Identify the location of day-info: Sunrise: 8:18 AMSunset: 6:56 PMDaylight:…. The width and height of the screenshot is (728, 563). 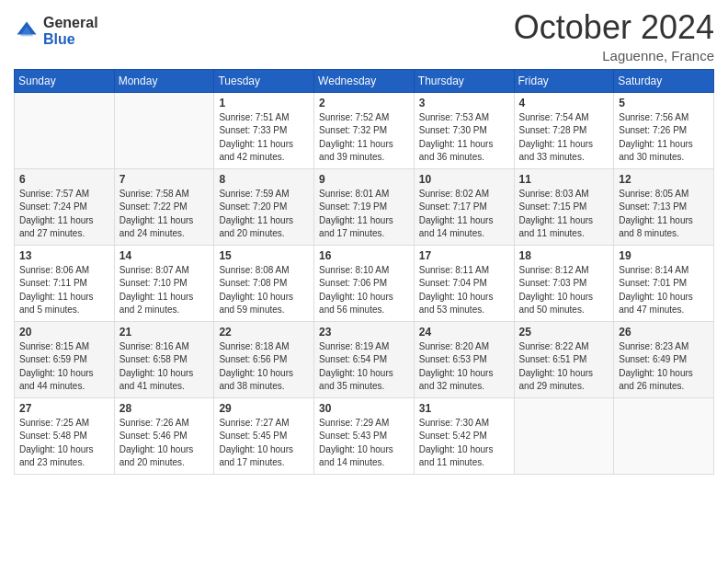
(264, 367).